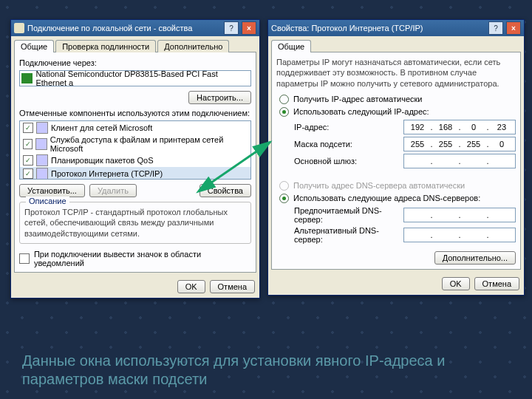 This screenshot has width=532, height=399. I want to click on ip-label: IP-адрес:, so click(349, 127).